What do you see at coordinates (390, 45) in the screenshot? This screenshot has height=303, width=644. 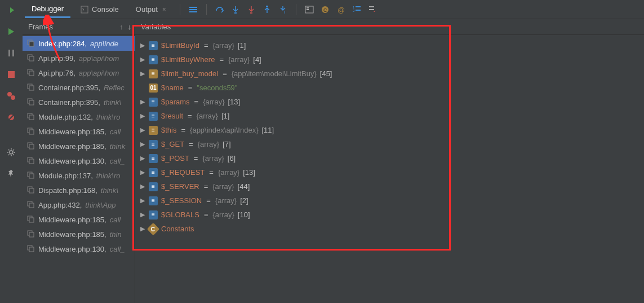 I see `variable-row: ▶≡ $LimitBuyId = {array} [1]` at bounding box center [390, 45].